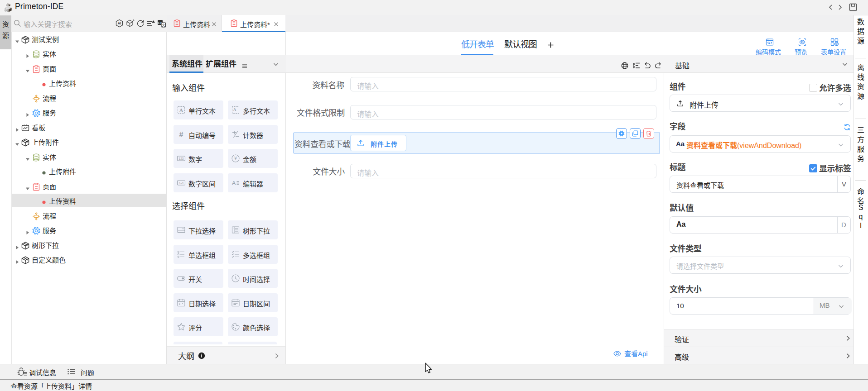 This screenshot has height=391, width=868. I want to click on svg-text: 文, so click(164, 25).